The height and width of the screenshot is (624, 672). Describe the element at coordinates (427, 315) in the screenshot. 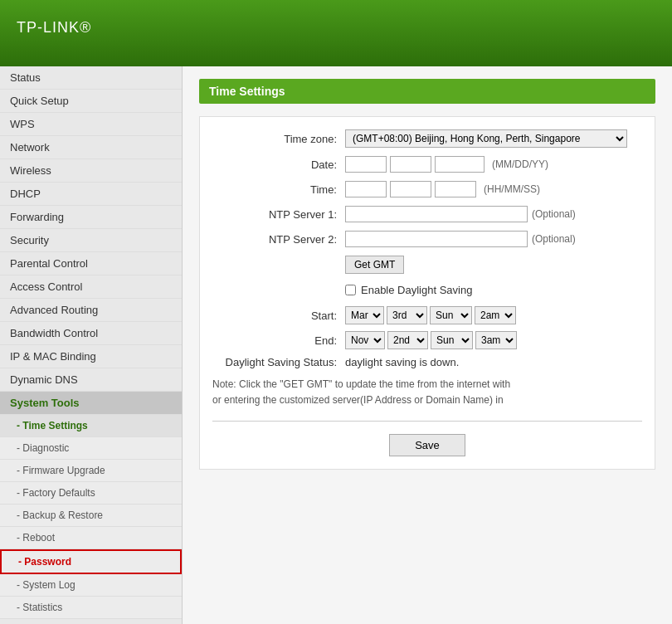

I see `start-row: Start: MarJanFebApr 3rd1st2nd4thLast Sun…` at that location.